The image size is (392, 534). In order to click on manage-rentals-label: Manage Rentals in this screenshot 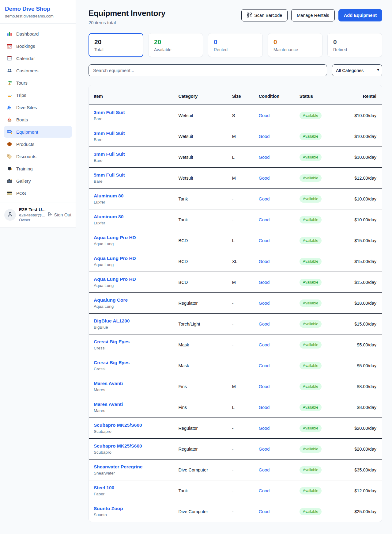, I will do `click(313, 15)`.